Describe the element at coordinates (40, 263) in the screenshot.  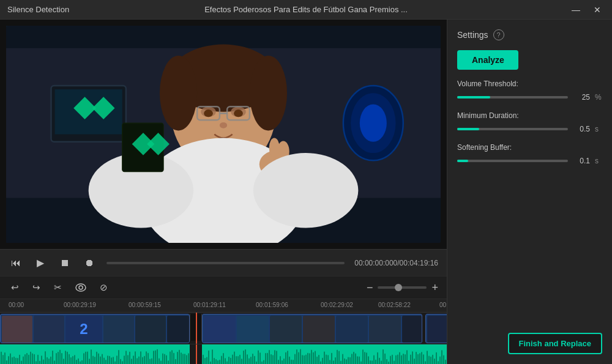
I see `play-button: ▶` at that location.